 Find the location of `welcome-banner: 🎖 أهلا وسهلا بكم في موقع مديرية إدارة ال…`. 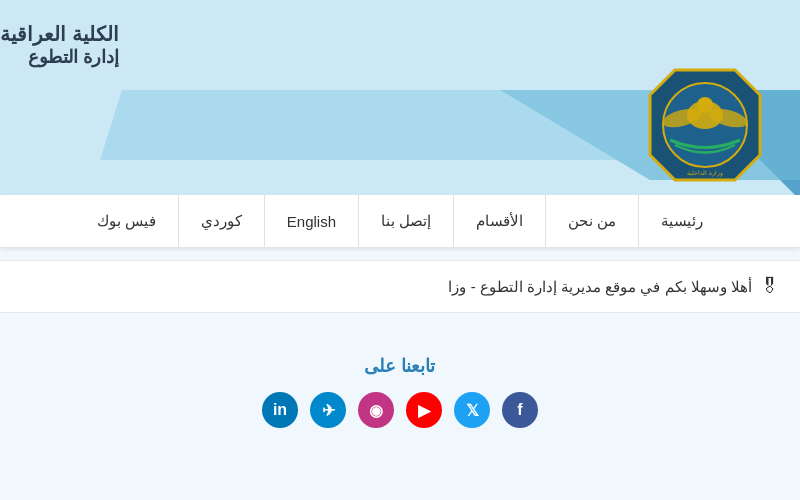

welcome-banner: 🎖 أهلا وسهلا بكم في موقع مديرية إدارة ال… is located at coordinates (400, 286).